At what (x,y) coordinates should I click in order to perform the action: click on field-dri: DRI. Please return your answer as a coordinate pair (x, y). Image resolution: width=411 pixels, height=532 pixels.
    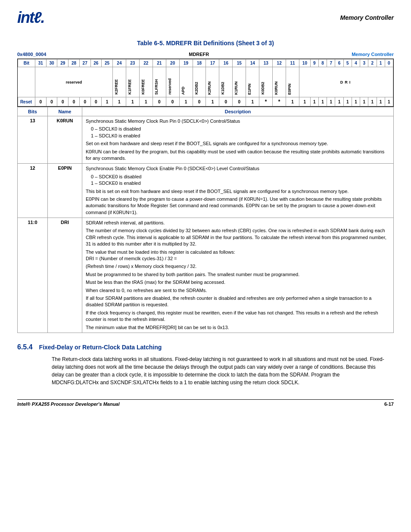
    Looking at the image, I should click on (346, 82).